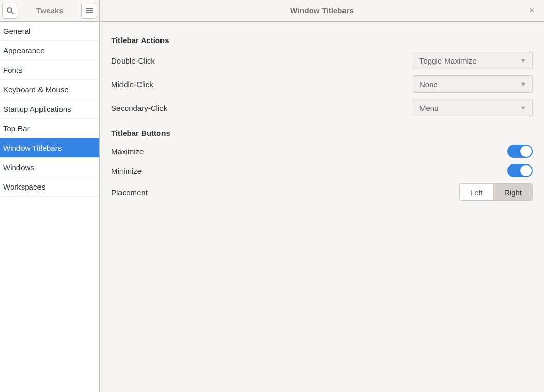  What do you see at coordinates (470, 108) in the screenshot?
I see `dropdown-value: Menu` at bounding box center [470, 108].